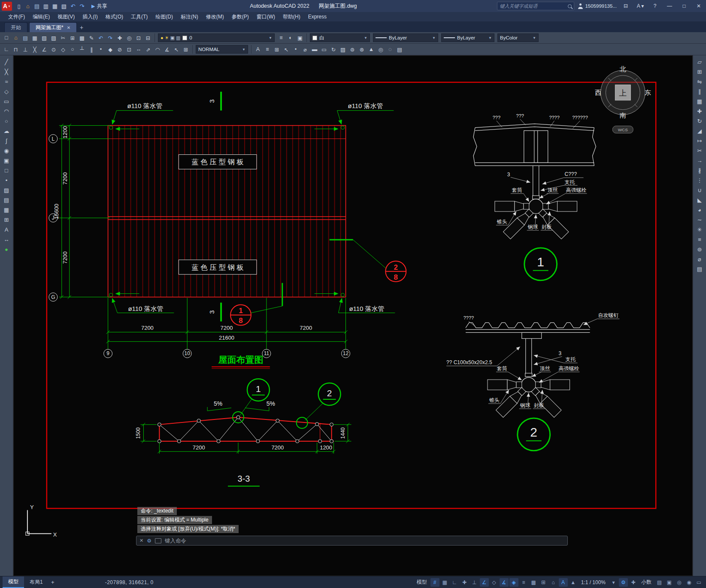  I want to click on tolerance-icon: ⊞, so click(186, 49).